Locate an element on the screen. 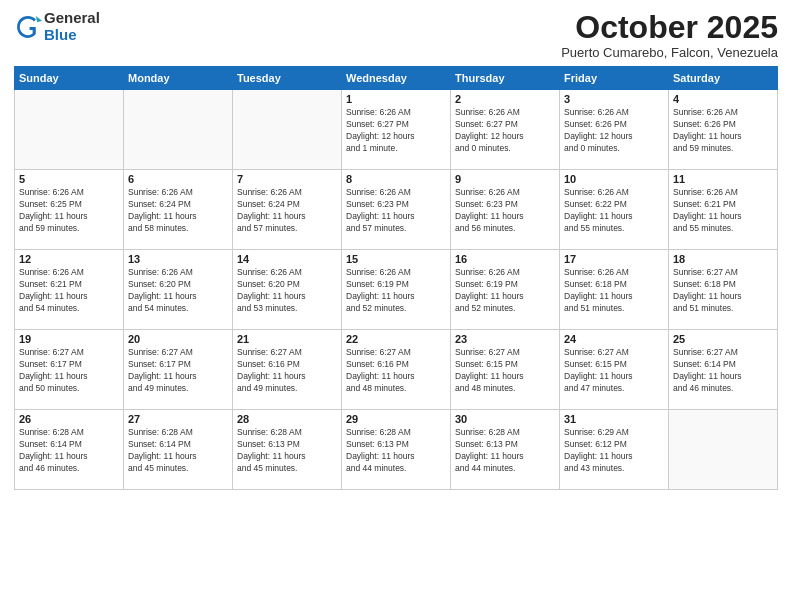 The width and height of the screenshot is (792, 612). day-number: 22 is located at coordinates (396, 339).